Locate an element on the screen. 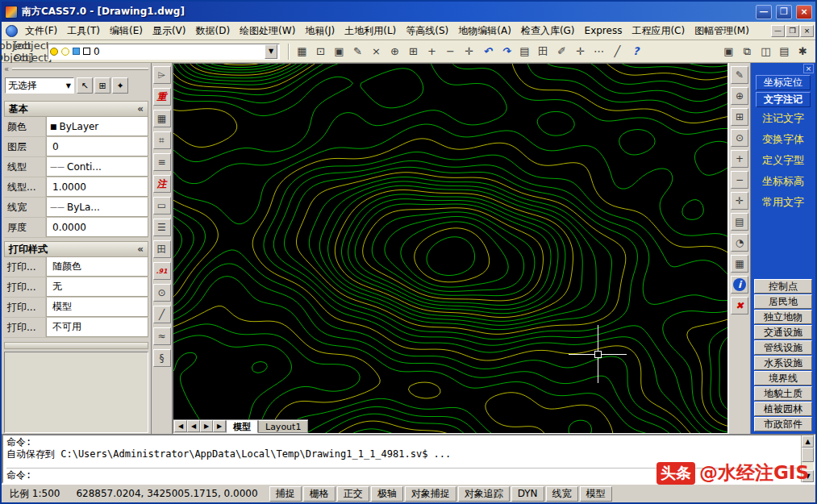 This screenshot has width=817, height=504. property-value: ——Conti... is located at coordinates (97, 167).